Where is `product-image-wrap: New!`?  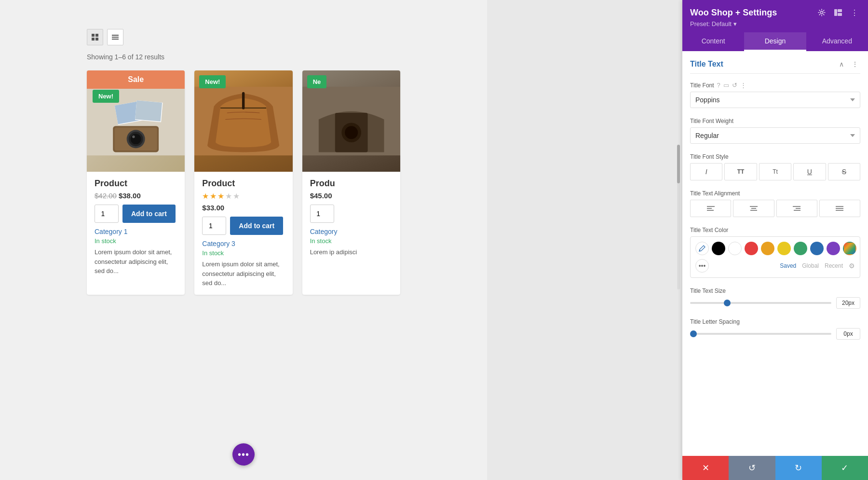
product-image-wrap: New! is located at coordinates (243, 121).